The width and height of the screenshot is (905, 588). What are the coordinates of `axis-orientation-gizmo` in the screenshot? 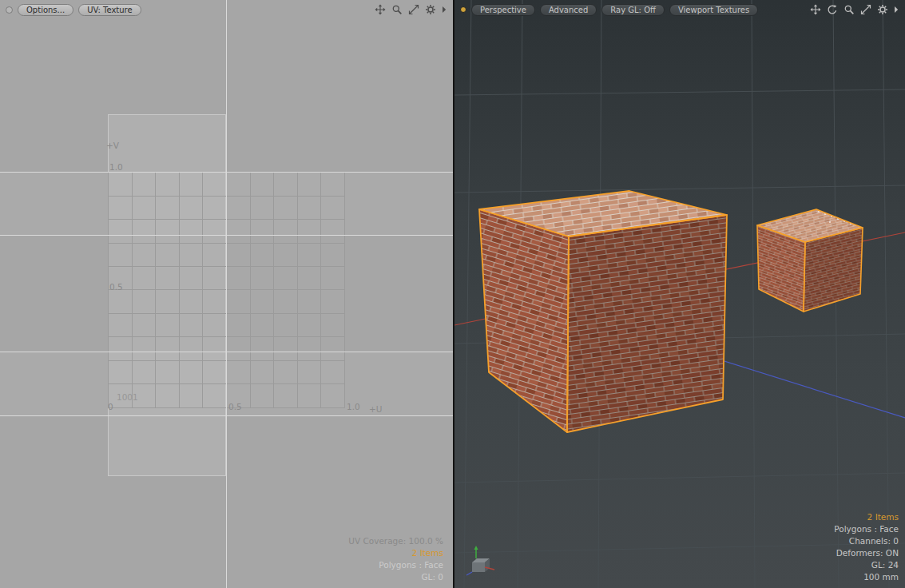 It's located at (482, 561).